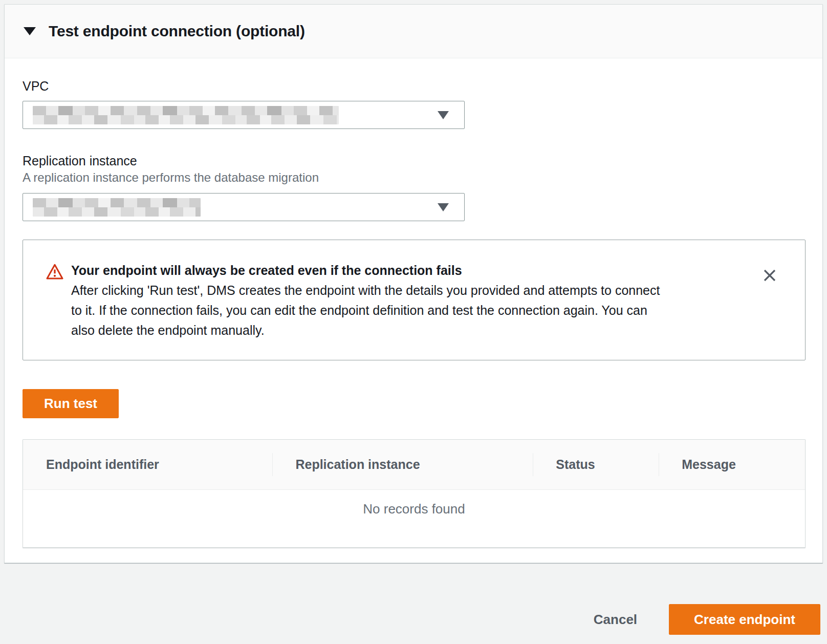 The image size is (827, 644). What do you see at coordinates (413, 599) in the screenshot?
I see `page-footer: Cancel Create endpoint` at bounding box center [413, 599].